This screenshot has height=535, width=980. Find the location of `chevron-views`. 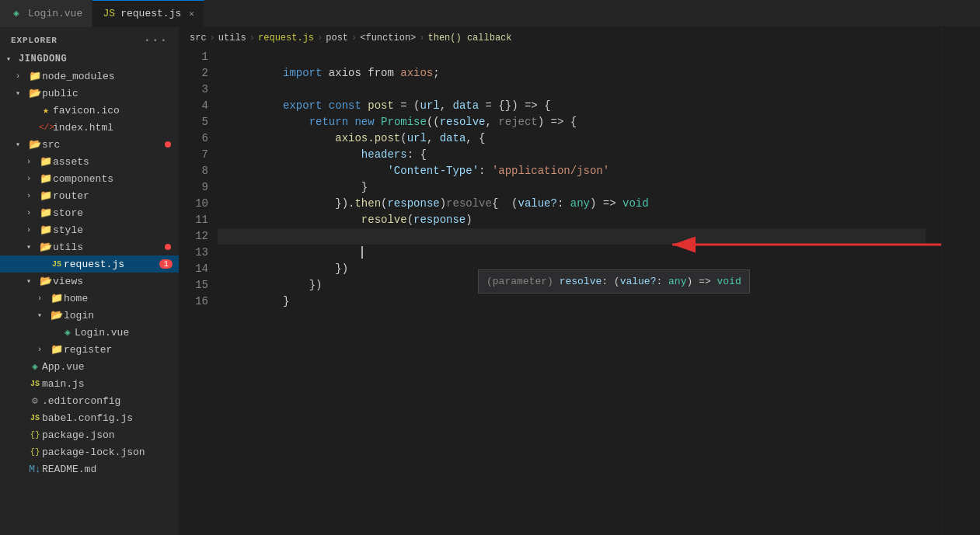

chevron-views is located at coordinates (33, 281).